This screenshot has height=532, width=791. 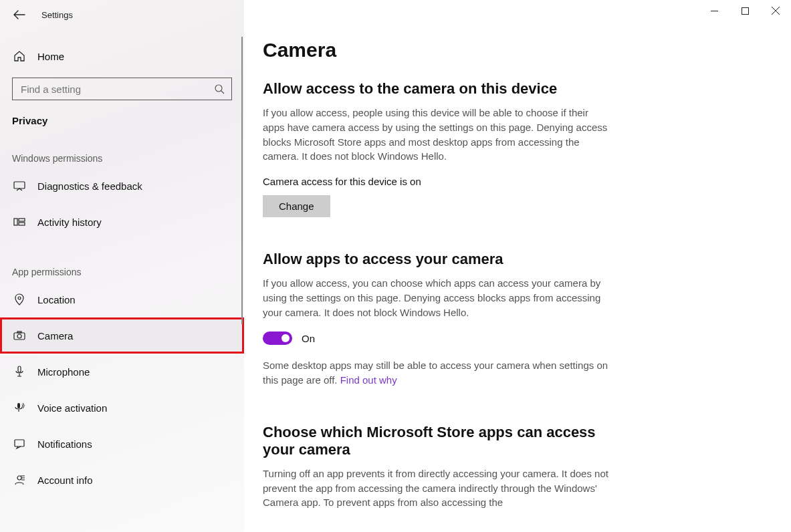 What do you see at coordinates (20, 408) in the screenshot?
I see `voice-icon` at bounding box center [20, 408].